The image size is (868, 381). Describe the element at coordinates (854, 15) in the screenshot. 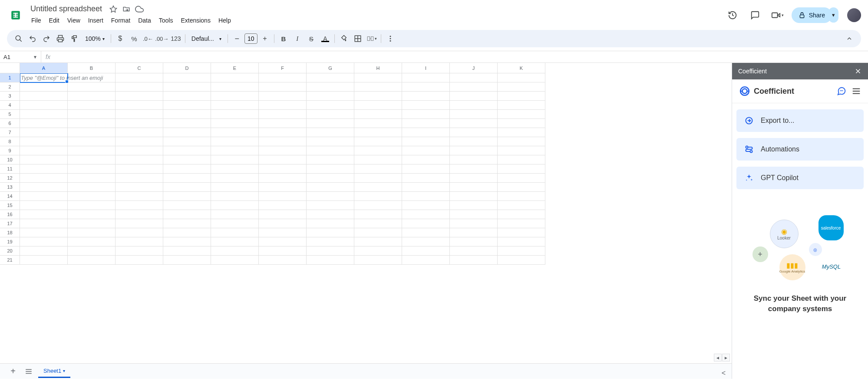

I see `account-avatar` at that location.